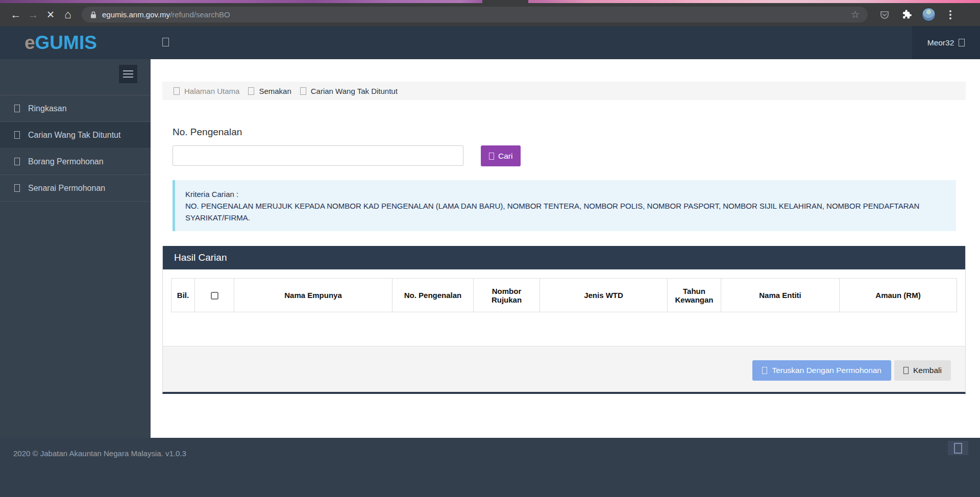  I want to click on sidebar-item-label: Ringkasan, so click(47, 109).